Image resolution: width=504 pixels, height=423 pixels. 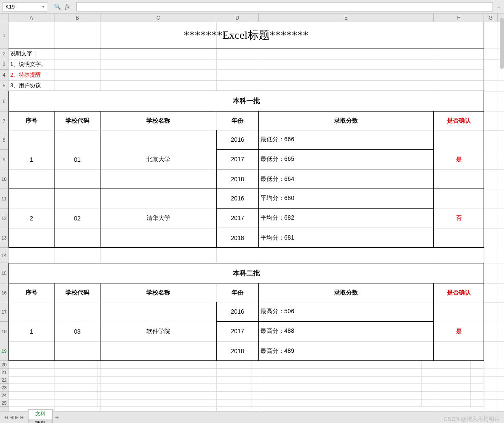 What do you see at coordinates (4, 388) in the screenshot?
I see `row-header-23: 23` at bounding box center [4, 388].